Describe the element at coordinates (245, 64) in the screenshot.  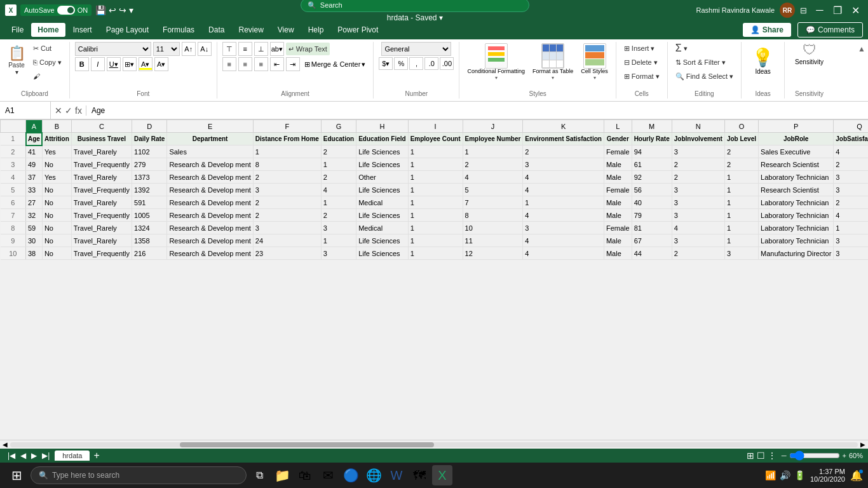
I see `align-center-button: ≡` at that location.